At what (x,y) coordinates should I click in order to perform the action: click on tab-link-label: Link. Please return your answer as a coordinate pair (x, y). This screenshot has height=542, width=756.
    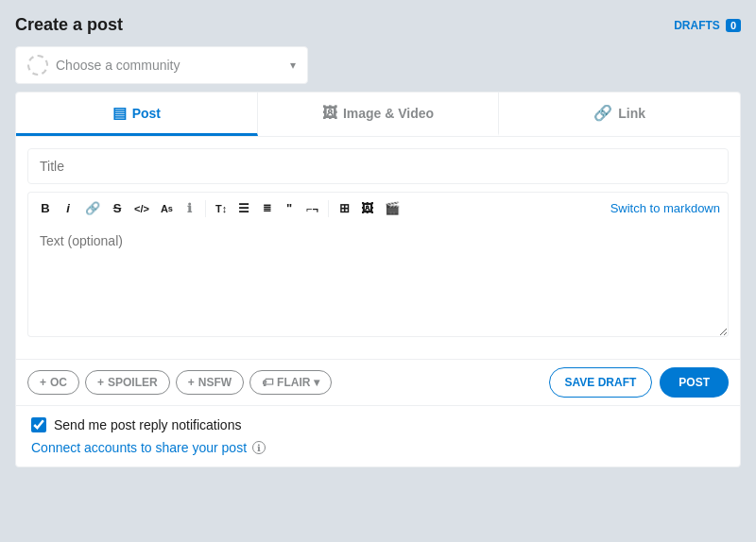
    Looking at the image, I should click on (631, 113).